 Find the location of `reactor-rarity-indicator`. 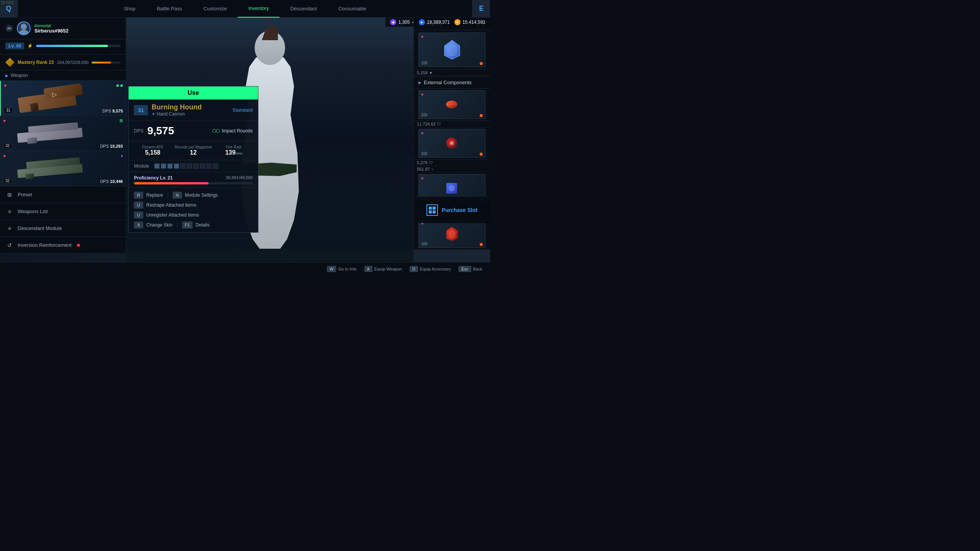

reactor-rarity-indicator is located at coordinates (481, 64).